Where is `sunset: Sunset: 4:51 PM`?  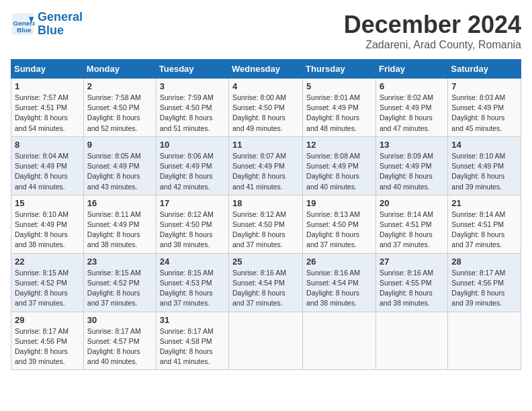
sunset: Sunset: 4:51 PM is located at coordinates (406, 224).